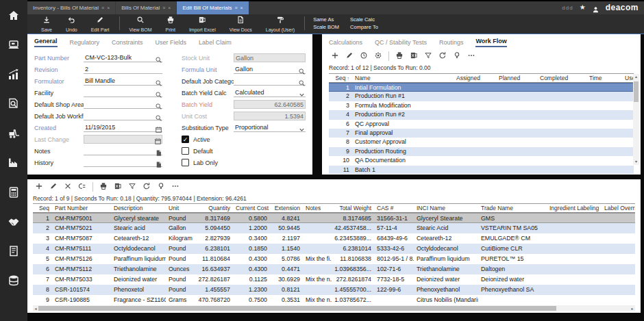  What do you see at coordinates (71, 8) in the screenshot?
I see `window-tab: Inventory - Bills Of Material≡×` at bounding box center [71, 8].